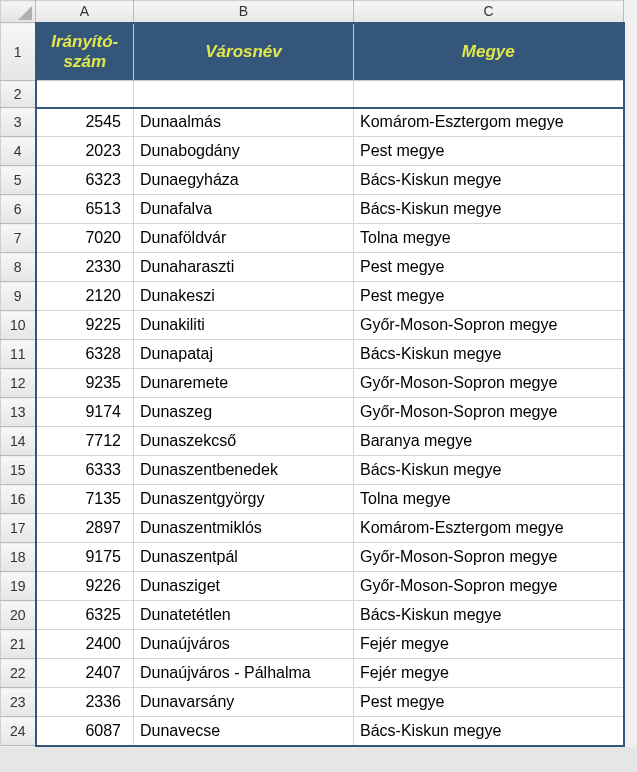  I want to click on cell-B12: Dunaremete, so click(244, 384).